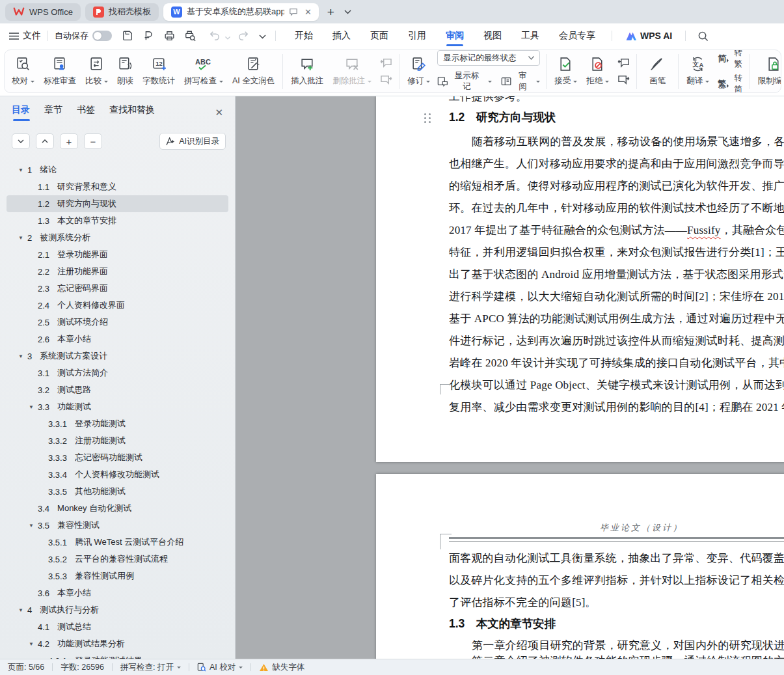 This screenshot has height=675, width=784. Describe the element at coordinates (254, 72) in the screenshot. I see `ai-polish-button: AI 全文润色` at that location.